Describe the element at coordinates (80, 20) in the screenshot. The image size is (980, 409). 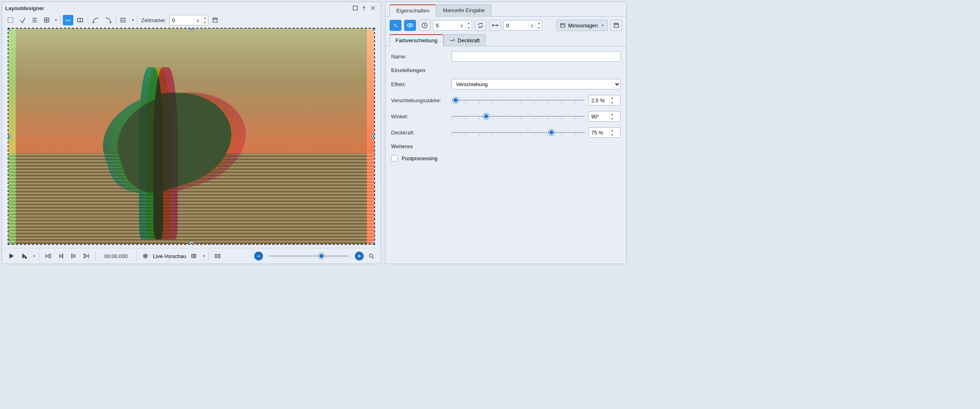
I see `frame-tool` at that location.